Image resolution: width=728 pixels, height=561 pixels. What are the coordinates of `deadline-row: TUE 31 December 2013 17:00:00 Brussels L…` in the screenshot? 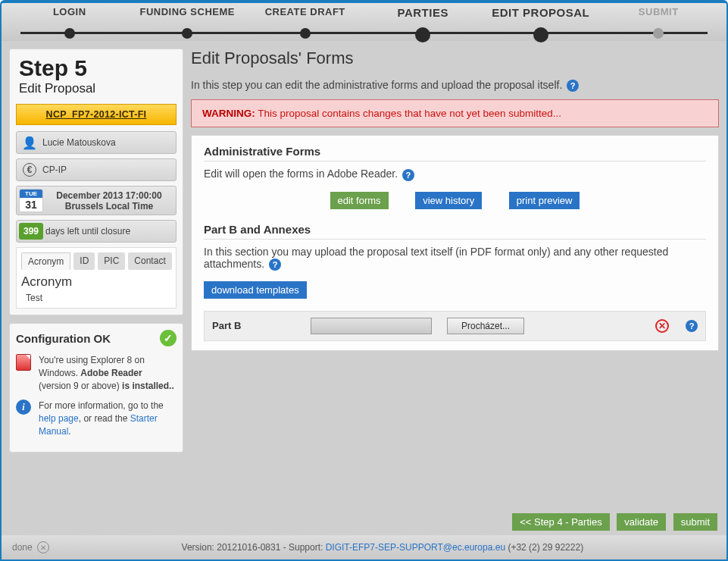 It's located at (96, 200).